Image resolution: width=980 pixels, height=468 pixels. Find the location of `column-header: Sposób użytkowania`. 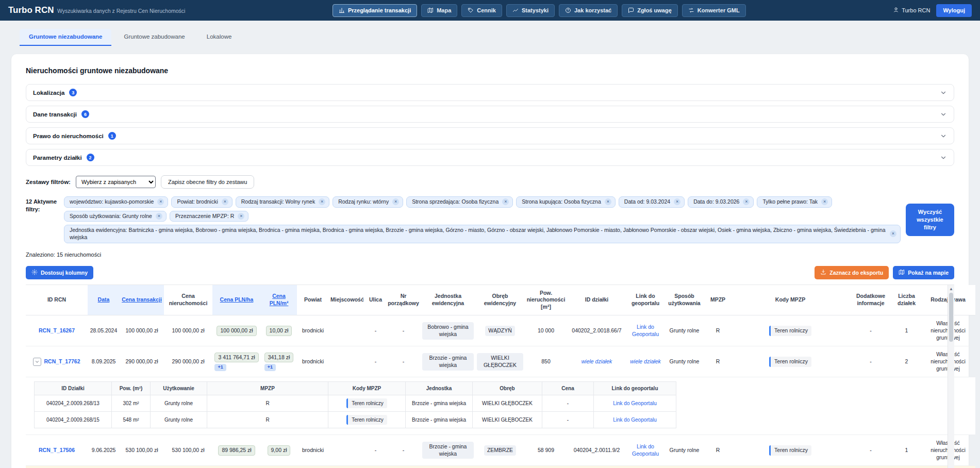

column-header: Sposób użytkowania is located at coordinates (685, 300).